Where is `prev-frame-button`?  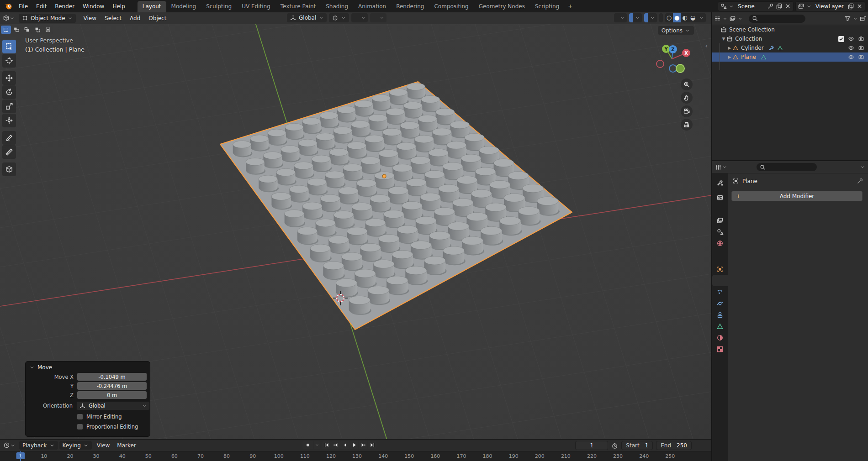
prev-frame-button is located at coordinates (344, 445).